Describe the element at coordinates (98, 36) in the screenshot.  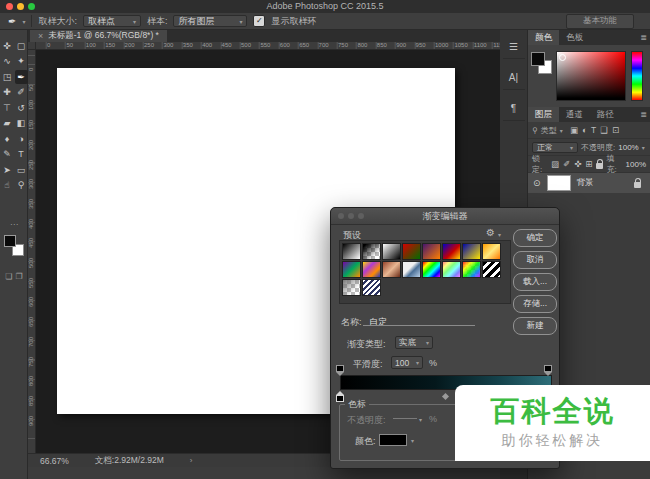
I see `document-tab: × 未标题-1 @ 66.7%(RGB/8*) *` at that location.